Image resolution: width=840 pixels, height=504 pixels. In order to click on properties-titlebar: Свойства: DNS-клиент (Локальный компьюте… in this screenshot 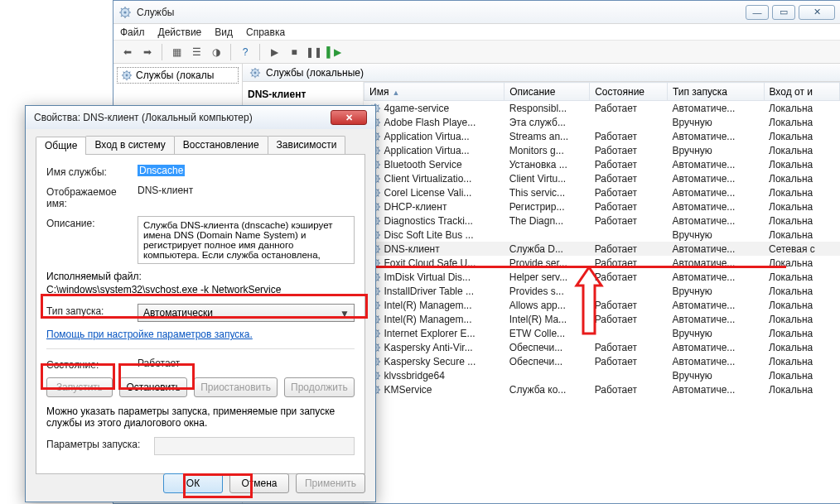, I will do `click(200, 118)`.